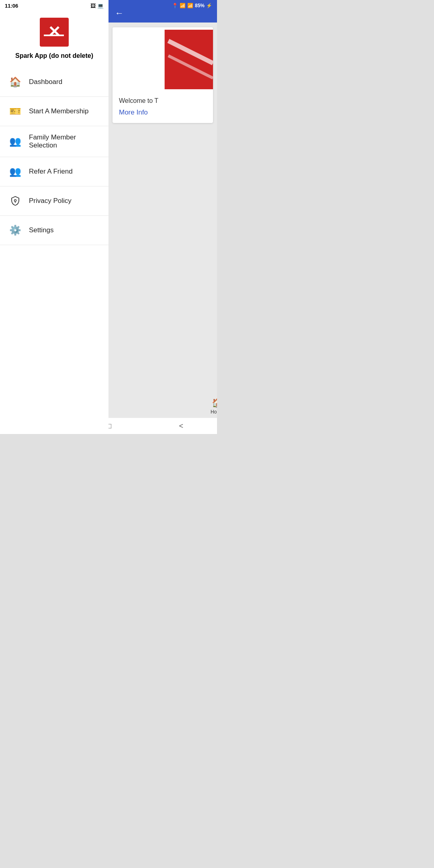 The height and width of the screenshot is (868, 434). I want to click on home-nav-icon: 🏠, so click(215, 403).